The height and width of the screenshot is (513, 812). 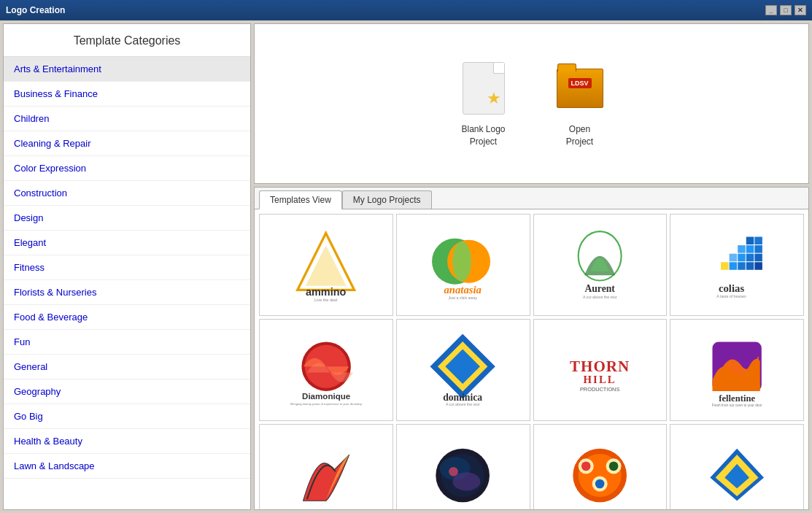 What do you see at coordinates (127, 41) in the screenshot?
I see `categories-title: Template Categories` at bounding box center [127, 41].